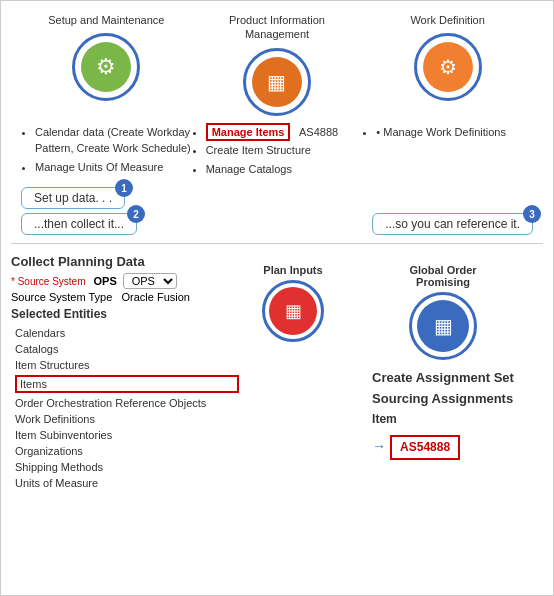  I want to click on entity-shipping-methods: Shipping Methods, so click(127, 467).